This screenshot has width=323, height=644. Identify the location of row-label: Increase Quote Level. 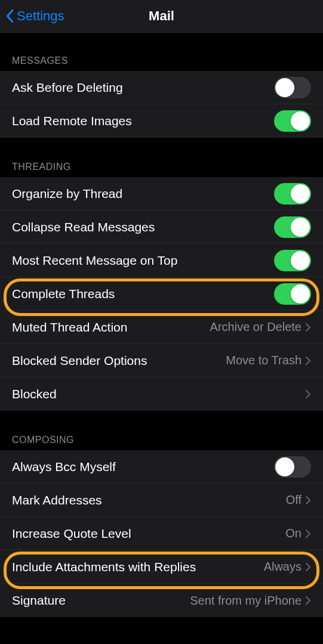
(72, 534).